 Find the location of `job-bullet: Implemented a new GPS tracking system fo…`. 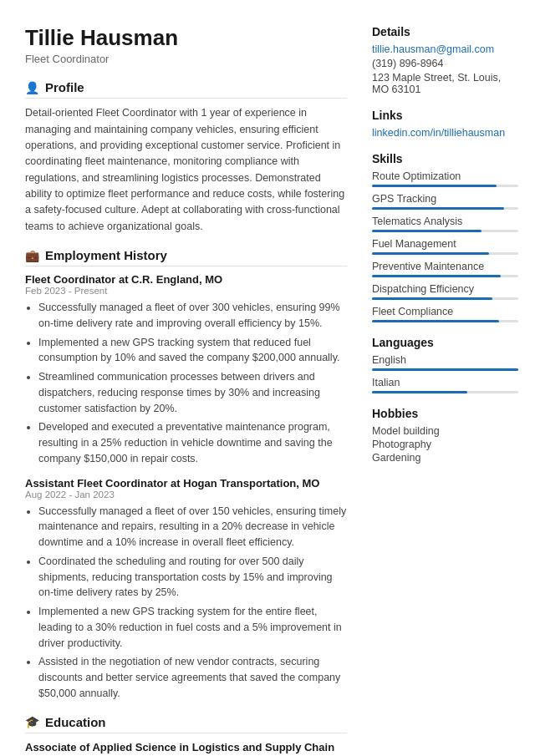

job-bullet: Implemented a new GPS tracking system fo… is located at coordinates (192, 627).